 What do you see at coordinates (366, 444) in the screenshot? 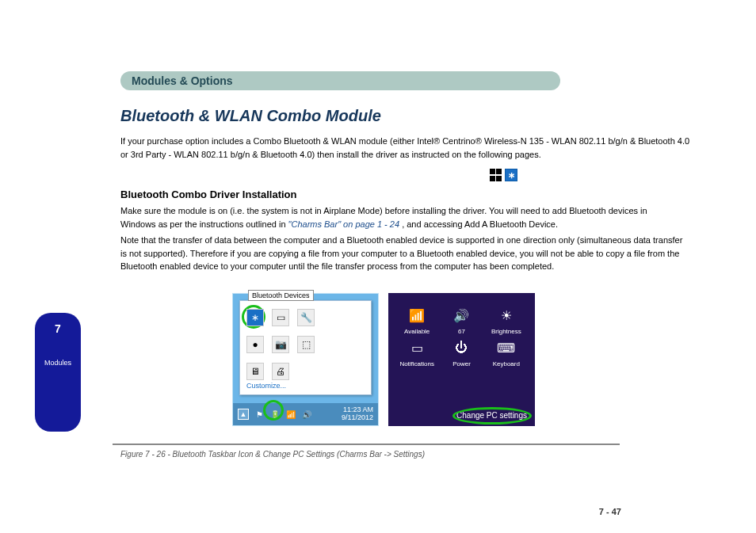
I see `divider` at bounding box center [366, 444].